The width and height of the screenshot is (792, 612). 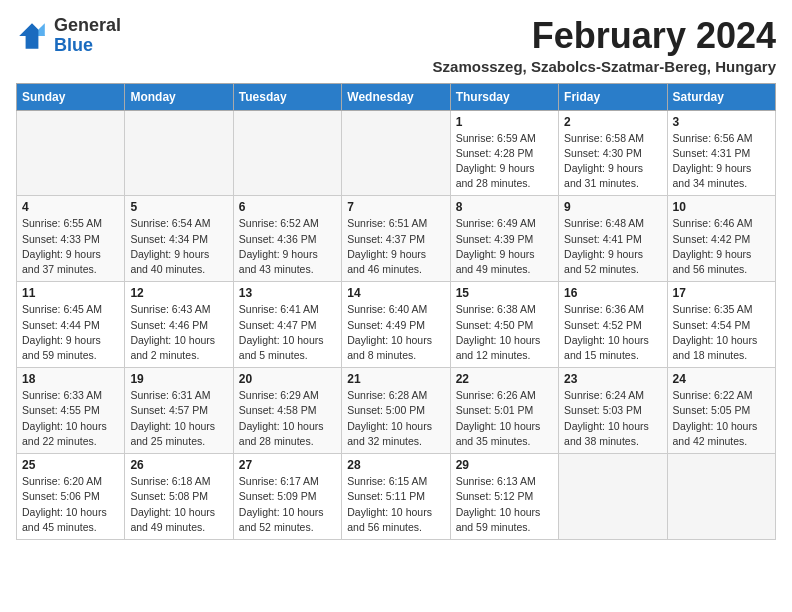 I want to click on day-info: Sunrise: 6:51 AM Sunset: 4:37 PM Dayligh…, so click(x=396, y=246).